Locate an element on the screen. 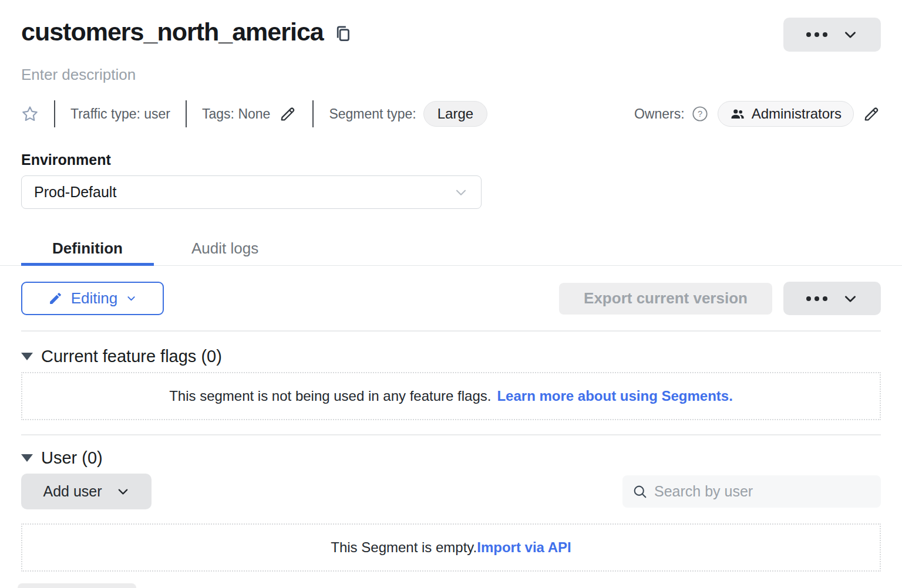 Image resolution: width=902 pixels, height=588 pixels. user-section-title: User (0) is located at coordinates (72, 458).